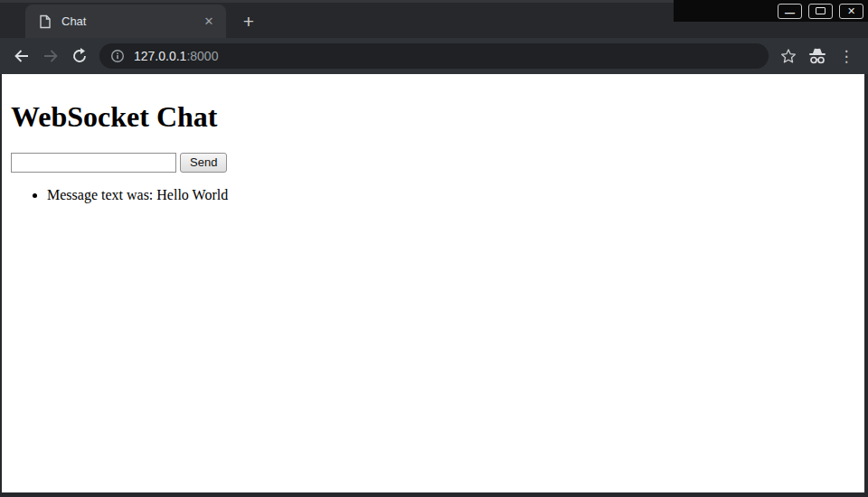 This screenshot has height=497, width=868. I want to click on bookmark-button, so click(788, 56).